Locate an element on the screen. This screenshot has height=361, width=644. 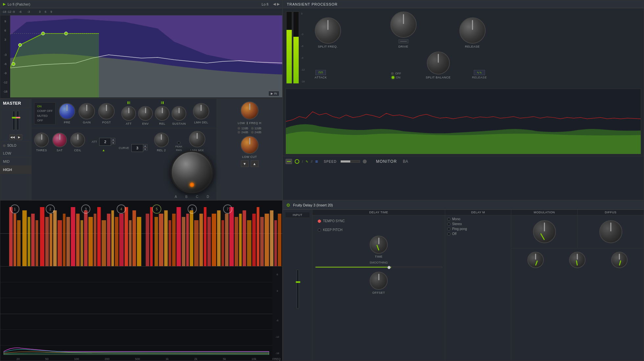
patcher-title-bar: ▶ Lo fi (Patcher) Lo fi ◀ ▶ is located at coordinates (141, 4).